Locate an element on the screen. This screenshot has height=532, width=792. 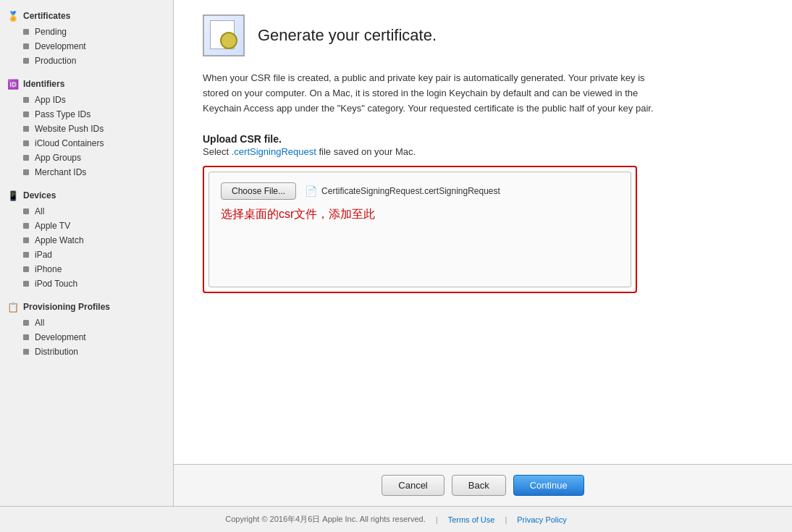
upload-row: Choose File... 📄 CertificateSigningReque… is located at coordinates (420, 191).